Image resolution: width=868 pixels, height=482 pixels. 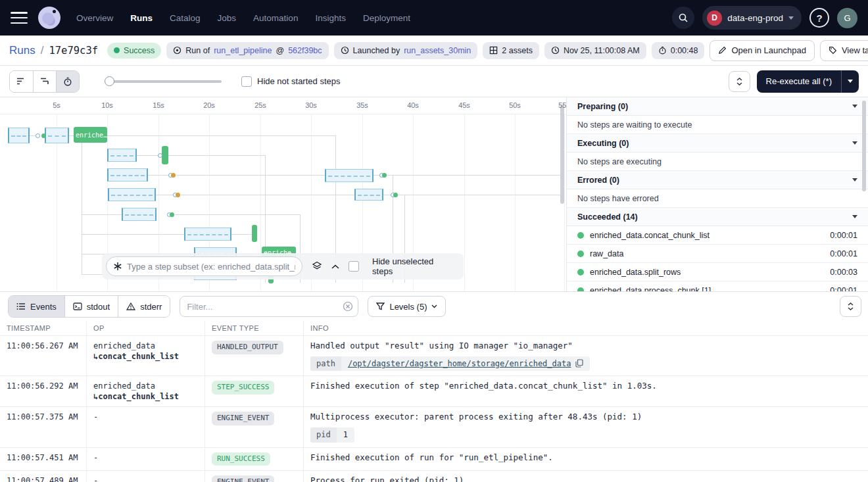 I want to click on log-row: 11:00:57.489 AM - ENGINE_EVENT Process f…, so click(x=434, y=476).